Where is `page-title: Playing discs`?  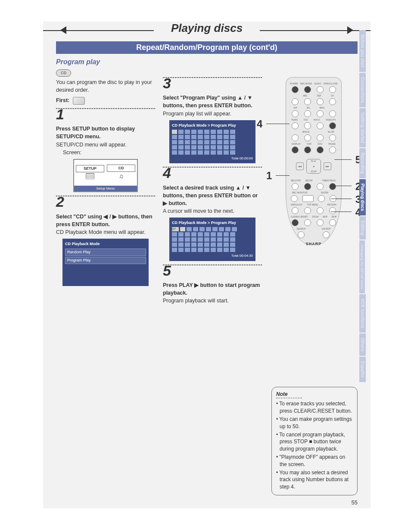 page-title: Playing discs is located at coordinates (207, 28).